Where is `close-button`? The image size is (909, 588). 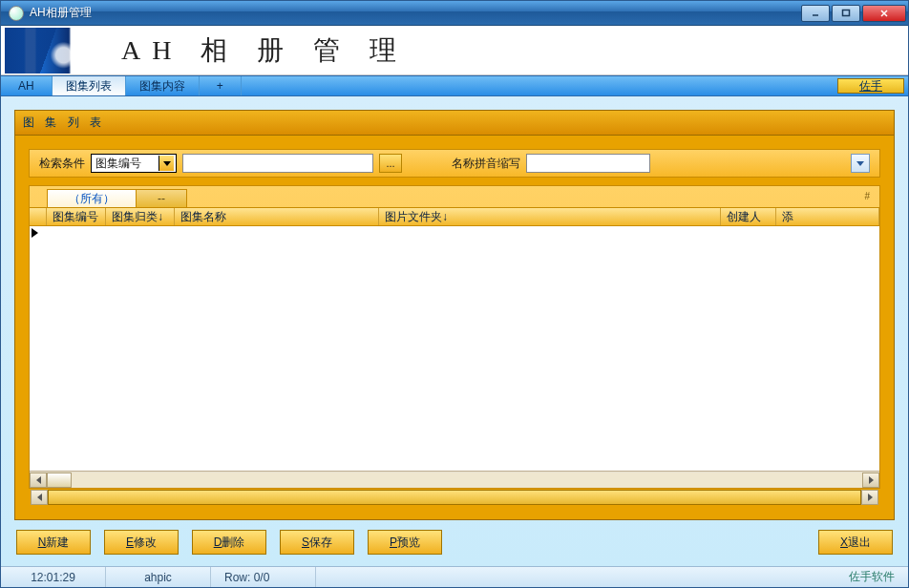 close-button is located at coordinates (884, 13).